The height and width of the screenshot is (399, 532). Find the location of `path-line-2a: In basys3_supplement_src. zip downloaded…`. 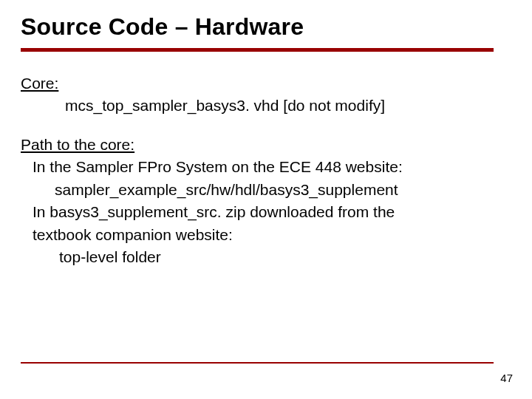

path-line-2a: In basys3_supplement_src. zip downloaded… is located at coordinates (266, 212).